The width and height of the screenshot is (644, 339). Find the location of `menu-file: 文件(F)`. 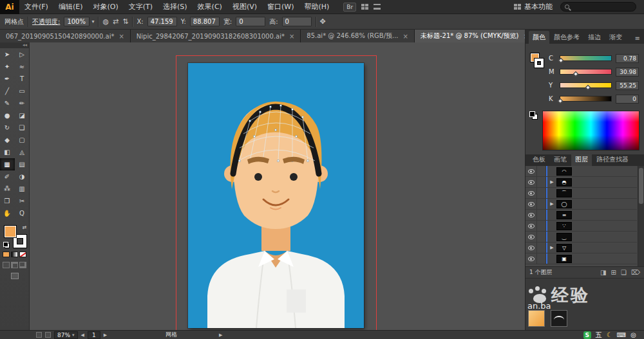

menu-file: 文件(F) is located at coordinates (36, 7).